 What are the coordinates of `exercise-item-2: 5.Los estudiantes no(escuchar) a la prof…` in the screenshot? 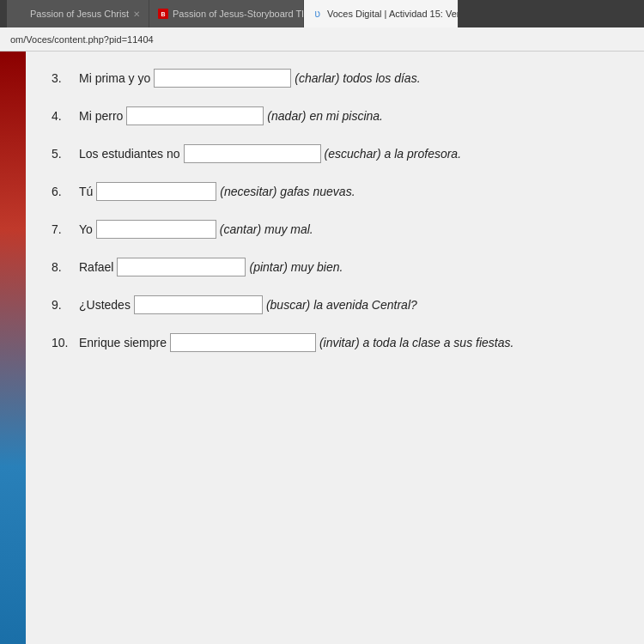 It's located at (335, 154).